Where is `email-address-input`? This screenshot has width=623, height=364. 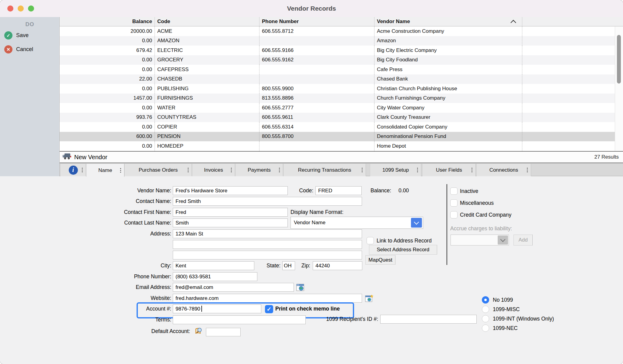 email-address-input is located at coordinates (233, 287).